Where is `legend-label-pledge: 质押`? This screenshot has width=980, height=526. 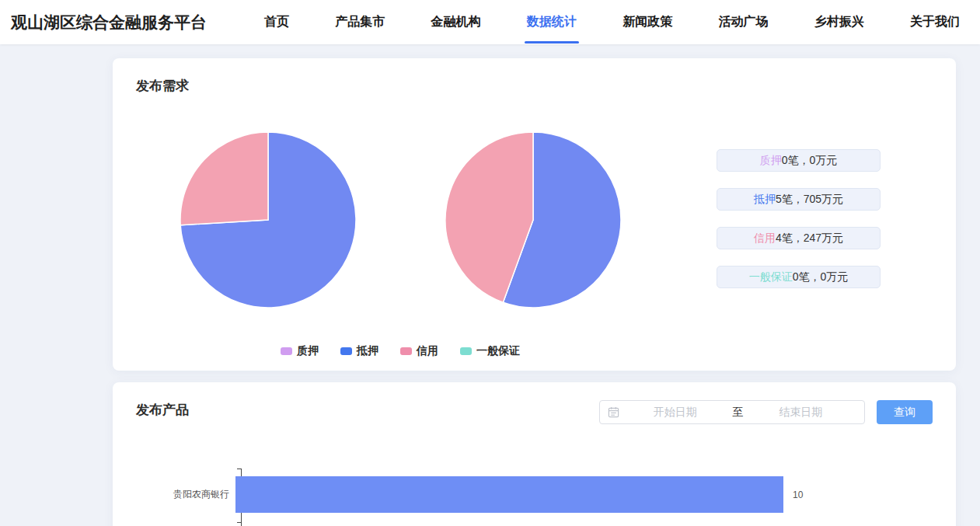
legend-label-pledge: 质押 is located at coordinates (308, 351).